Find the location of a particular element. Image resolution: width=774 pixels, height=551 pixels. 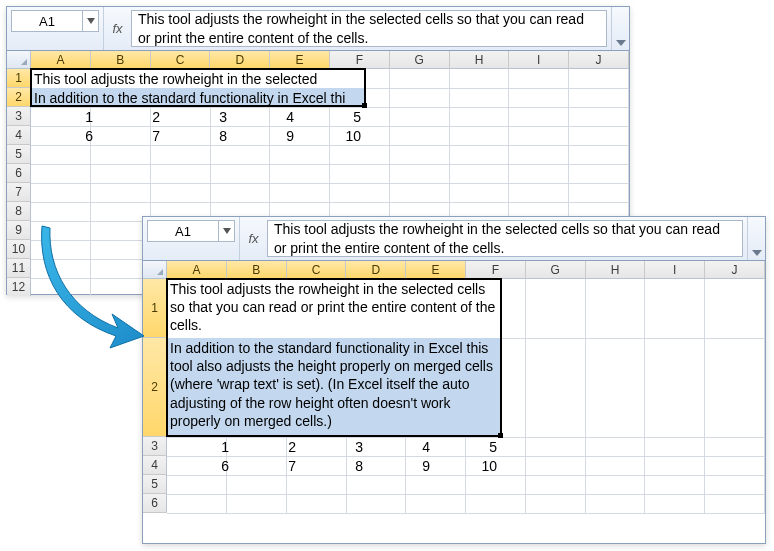

row-header-9: 9 is located at coordinates (19, 230).